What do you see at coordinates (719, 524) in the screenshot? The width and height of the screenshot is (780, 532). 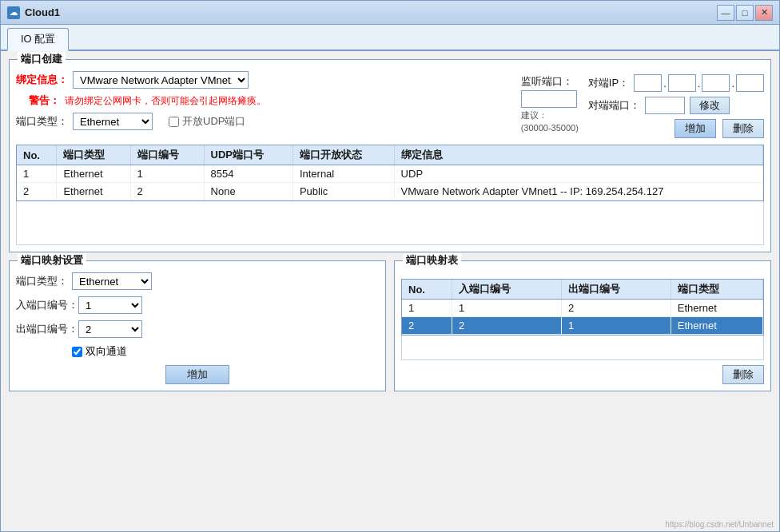 I see `watermark: https://blog.csdn.net/Unbannet` at bounding box center [719, 524].